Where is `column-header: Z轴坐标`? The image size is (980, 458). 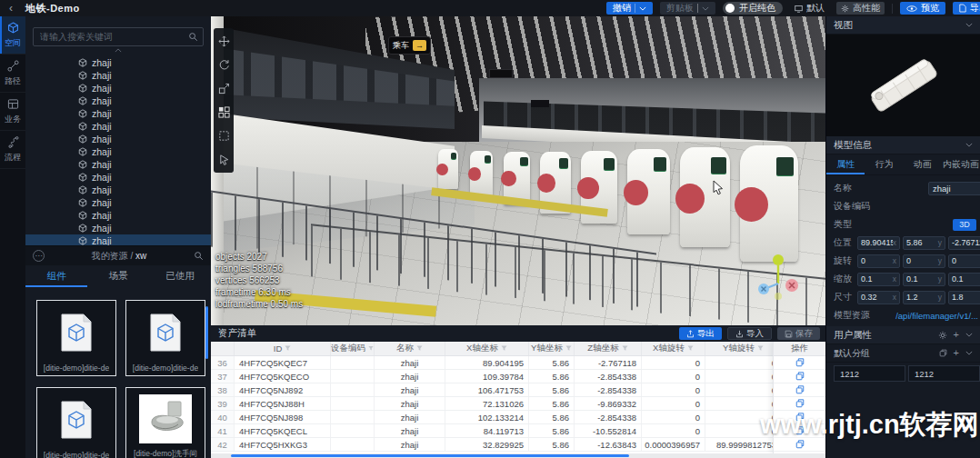
column-header: Z轴坐标 is located at coordinates (608, 349).